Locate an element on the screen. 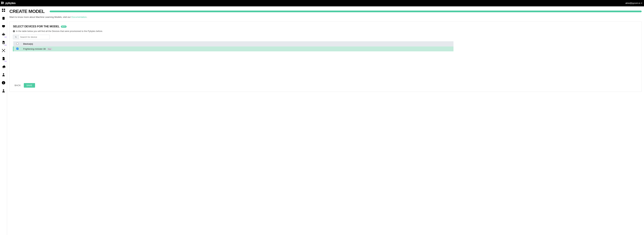  brand-name: pybytes is located at coordinates (10, 3).